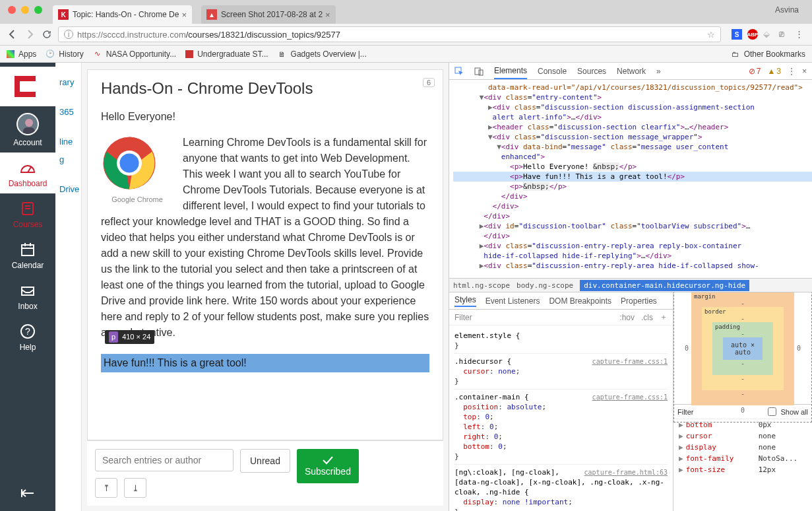  Describe the element at coordinates (466, 301) in the screenshot. I see `tab-styles: Styles` at that location.